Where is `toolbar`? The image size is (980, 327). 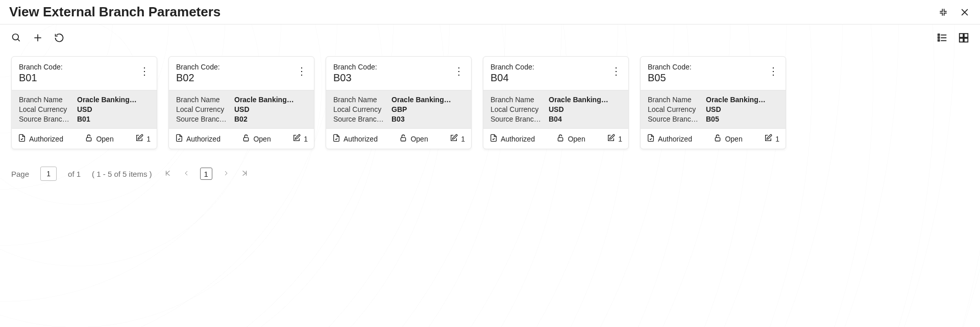
toolbar is located at coordinates (490, 36).